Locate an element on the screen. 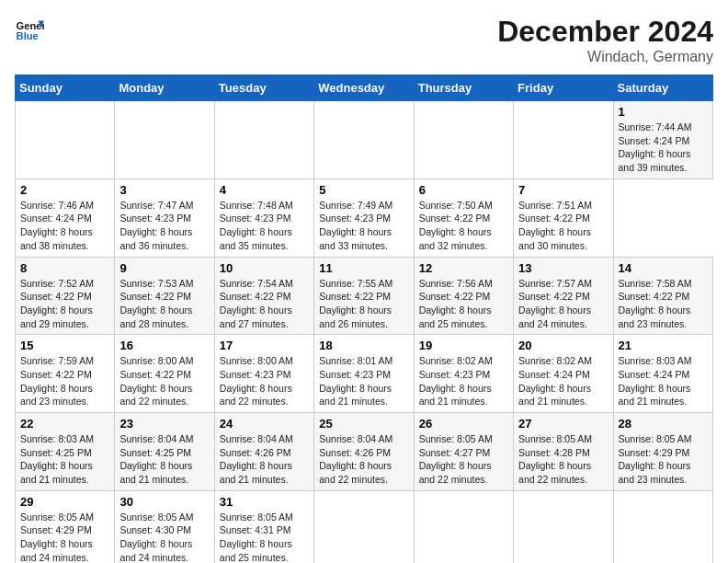 Image resolution: width=728 pixels, height=563 pixels. day-number: 9 is located at coordinates (164, 269).